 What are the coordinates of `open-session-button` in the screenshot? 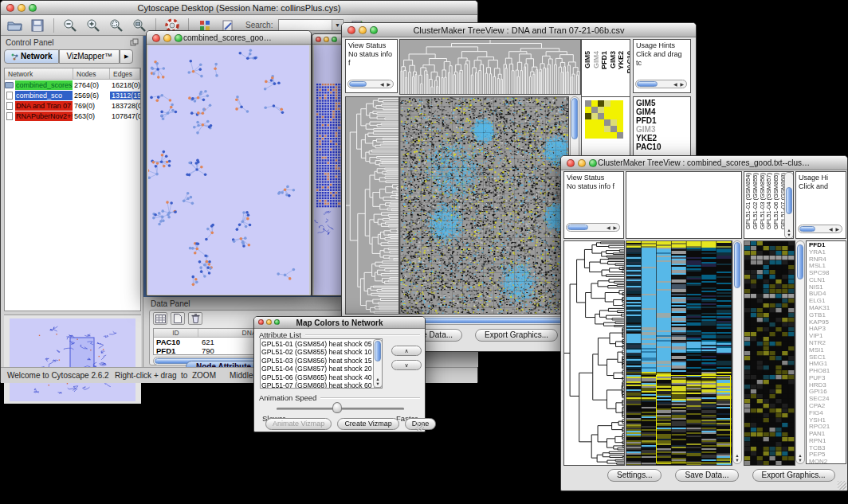 It's located at (14, 25).